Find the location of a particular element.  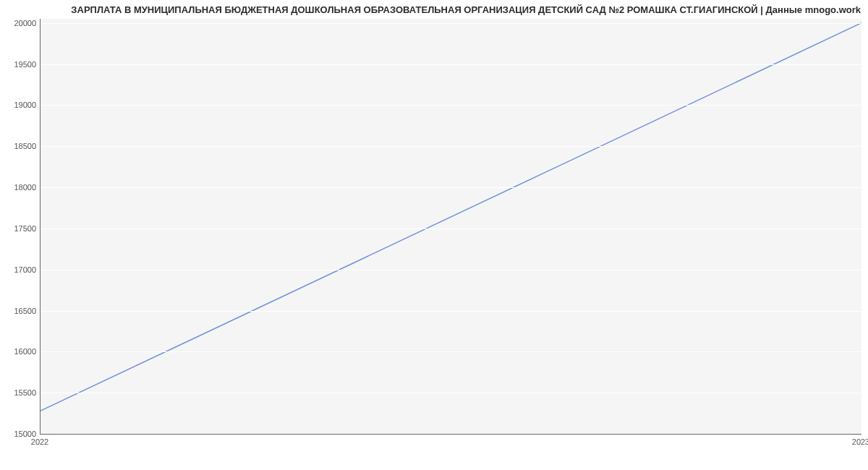

x-tick-label: 2023 is located at coordinates (860, 442).